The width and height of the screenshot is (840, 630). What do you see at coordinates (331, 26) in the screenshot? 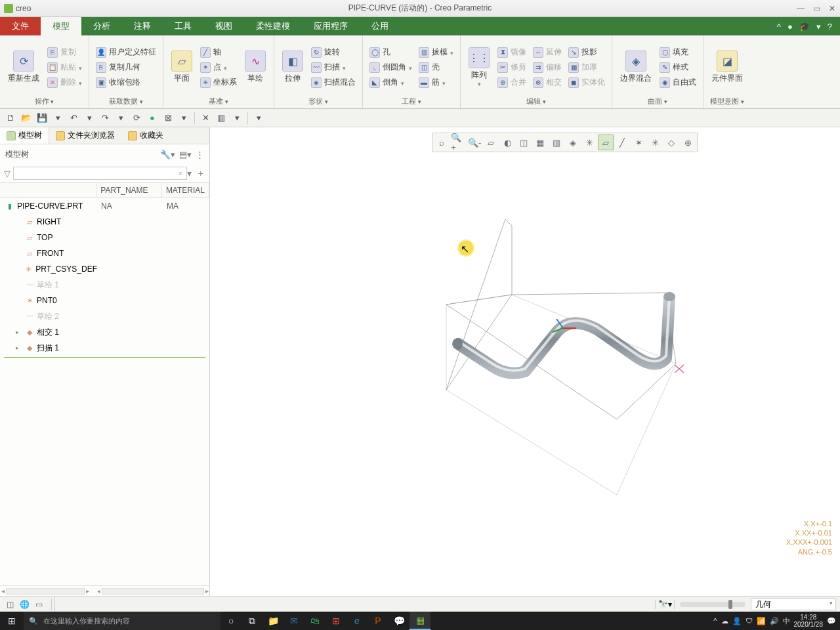
I see `tab-applications: 应用程序` at bounding box center [331, 26].